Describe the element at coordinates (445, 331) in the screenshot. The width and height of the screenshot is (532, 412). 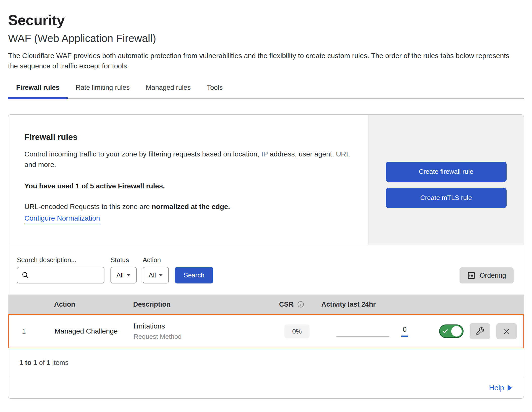
I see `check-icon` at that location.